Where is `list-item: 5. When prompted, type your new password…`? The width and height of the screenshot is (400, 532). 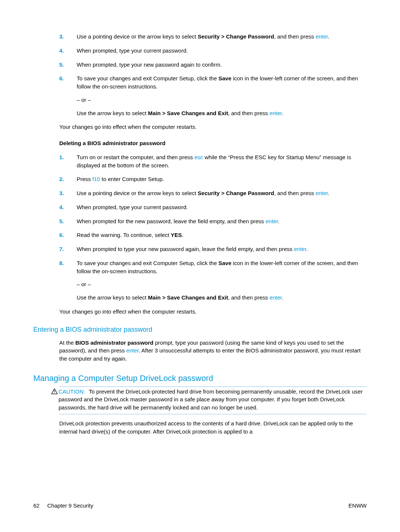
list-item: 5. When prompted, type your new password… is located at coordinates (213, 65).